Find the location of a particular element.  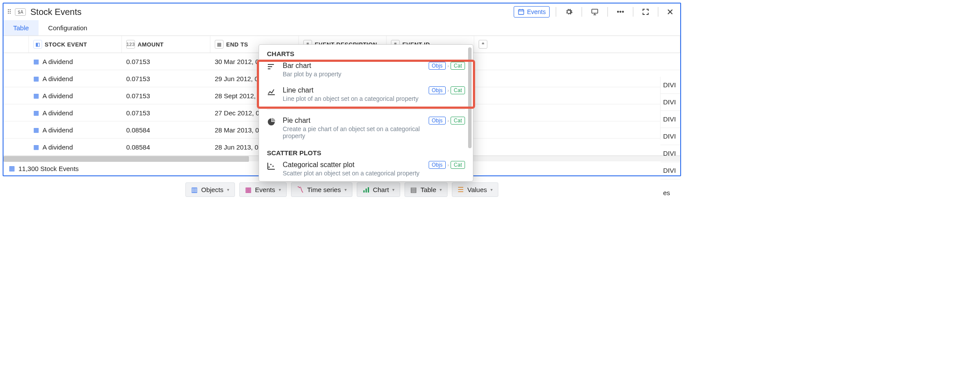

number-type-icon: 123 is located at coordinates (131, 44).